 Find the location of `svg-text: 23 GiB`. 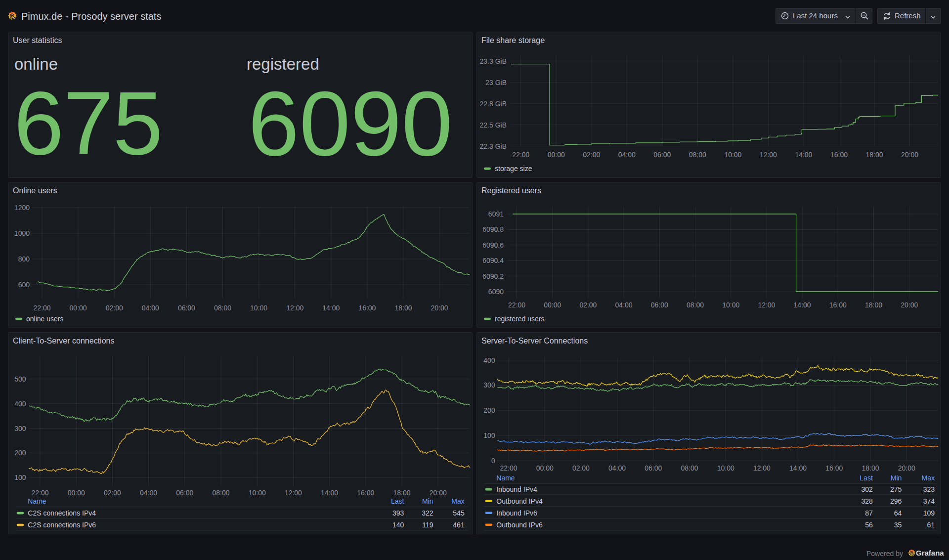

svg-text: 23 GiB is located at coordinates (496, 83).